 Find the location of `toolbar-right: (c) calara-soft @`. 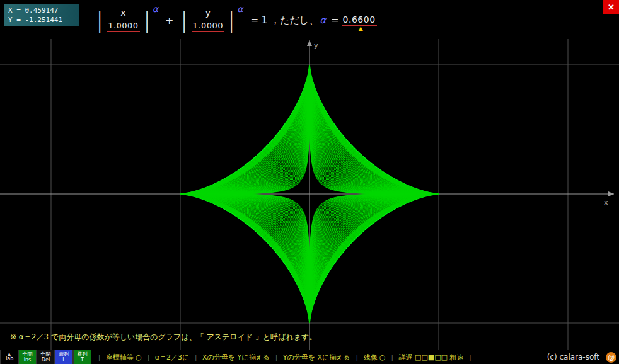

toolbar-right: (c) calara-soft @ is located at coordinates (583, 357).